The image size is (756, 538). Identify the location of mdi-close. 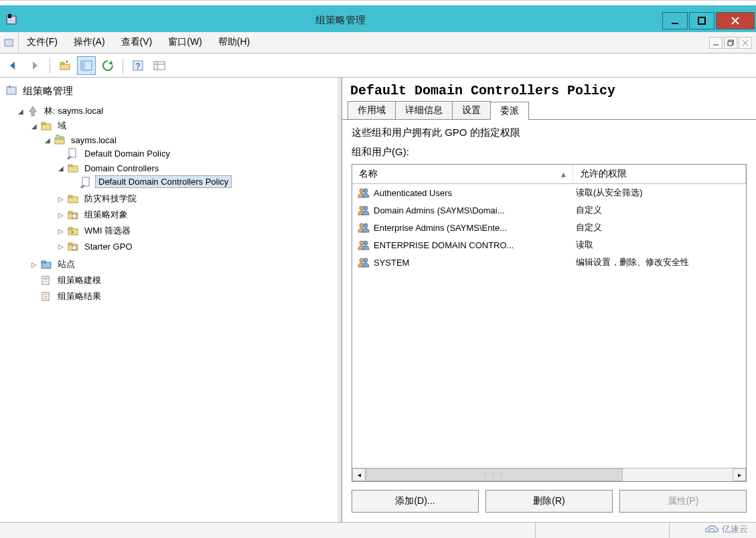
(745, 43).